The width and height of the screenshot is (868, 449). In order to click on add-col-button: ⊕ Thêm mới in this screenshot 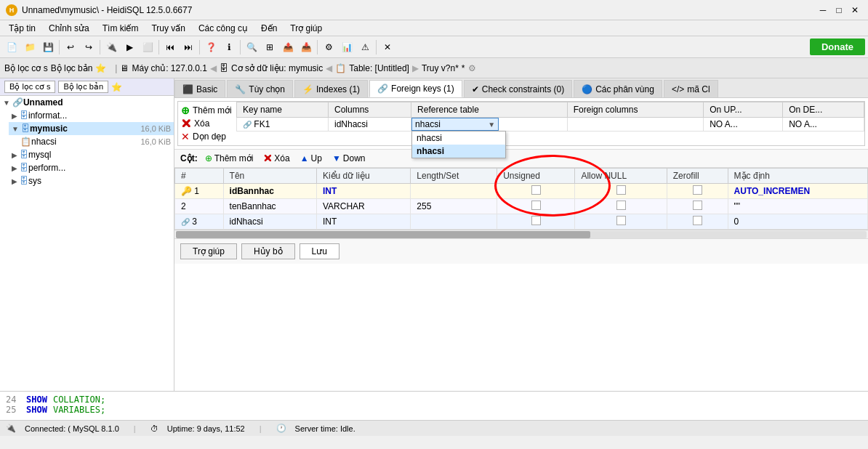, I will do `click(230, 158)`.